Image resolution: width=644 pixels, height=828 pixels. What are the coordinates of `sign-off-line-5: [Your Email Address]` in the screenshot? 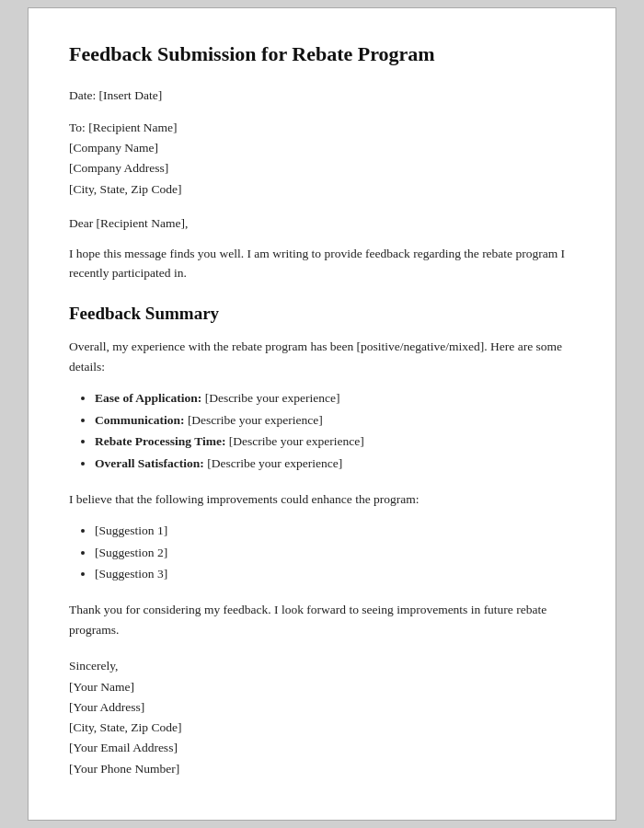 It's located at (322, 748).